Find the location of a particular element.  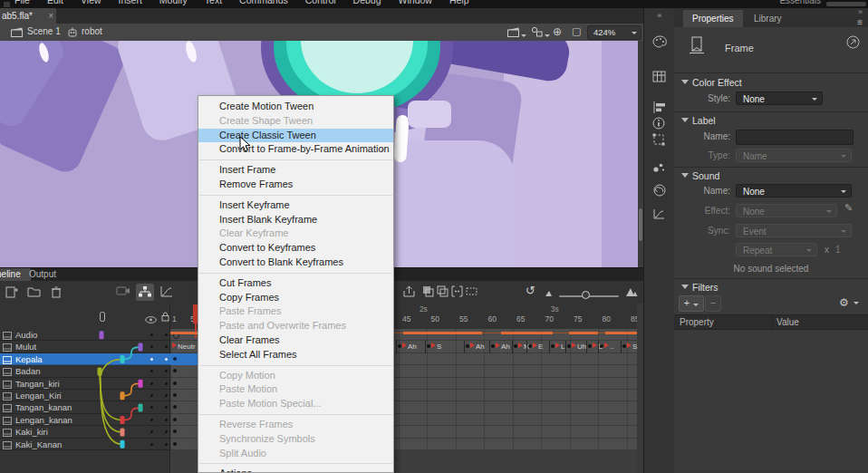

gear-icon: ⚙ is located at coordinates (844, 303).